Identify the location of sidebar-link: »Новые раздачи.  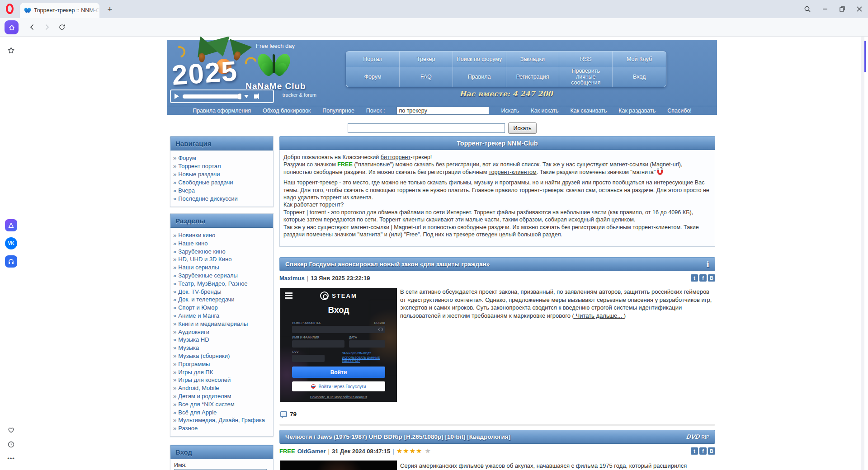
(222, 174).